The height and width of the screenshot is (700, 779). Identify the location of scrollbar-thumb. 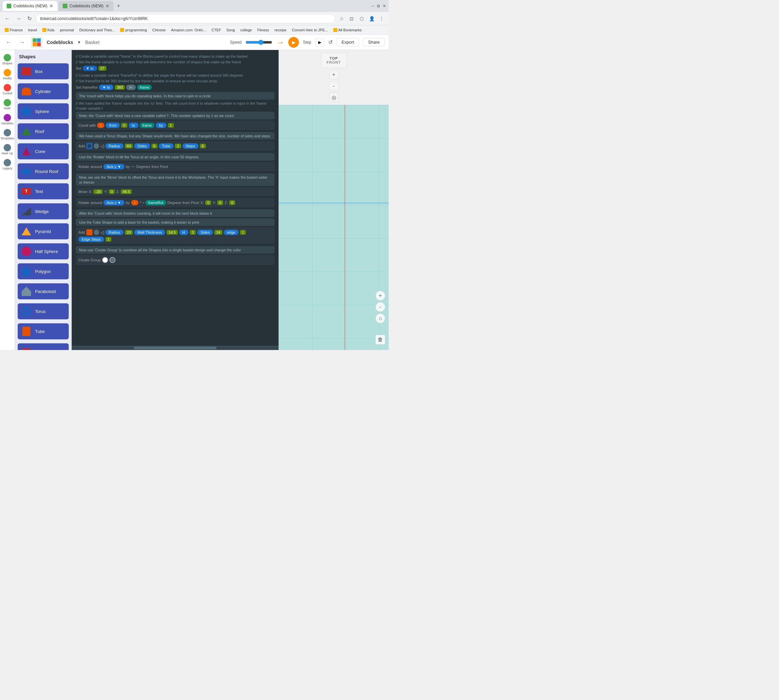
(176, 348).